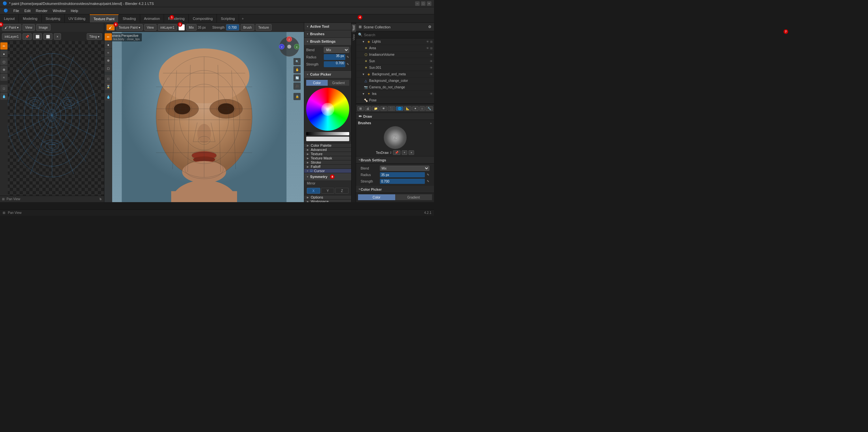  I want to click on eye-lights: 👁, so click(428, 42).